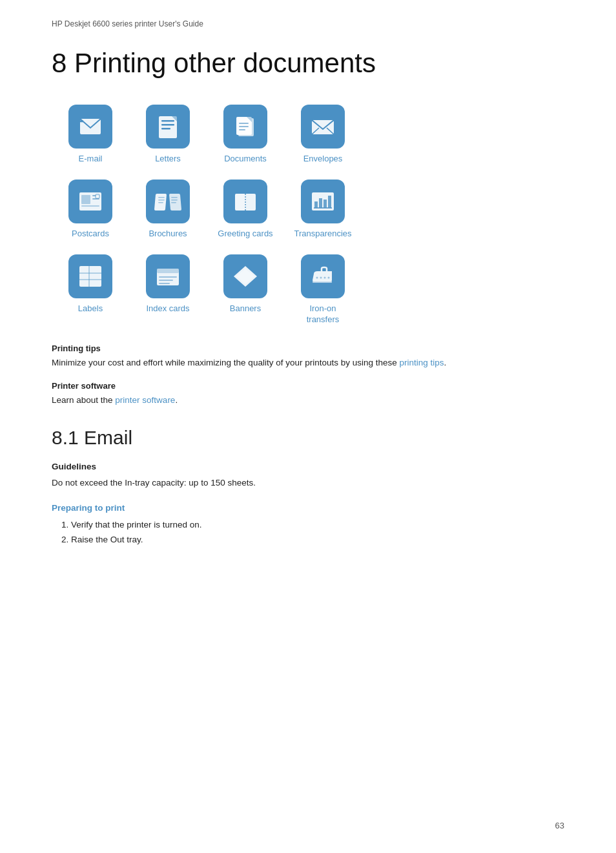 This screenshot has height=853, width=616. What do you see at coordinates (318, 526) in the screenshot?
I see `preparing-step-1: Verify that the printer is turned on.` at bounding box center [318, 526].